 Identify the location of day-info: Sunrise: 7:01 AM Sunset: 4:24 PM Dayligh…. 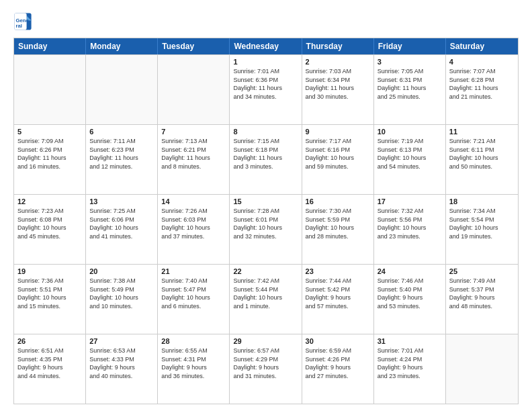
(410, 363).